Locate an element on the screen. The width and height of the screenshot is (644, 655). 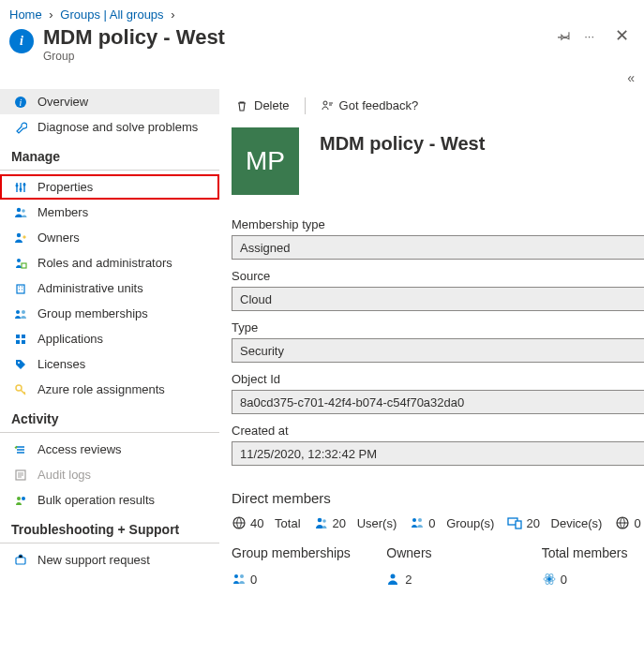
bulk-icon is located at coordinates (21, 500).